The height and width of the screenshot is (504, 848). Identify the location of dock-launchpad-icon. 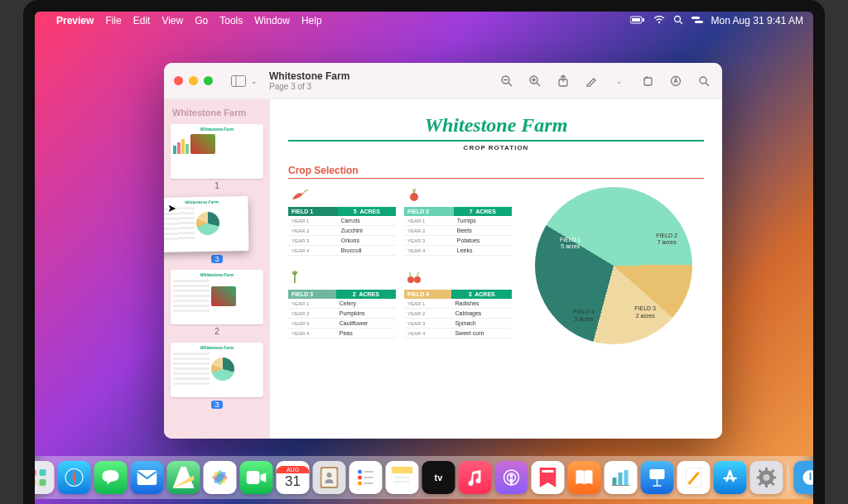
(45, 478).